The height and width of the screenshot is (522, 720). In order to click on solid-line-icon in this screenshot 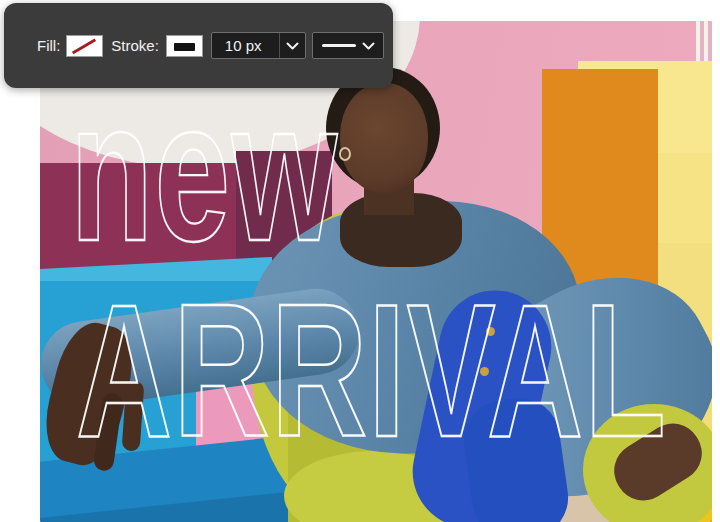, I will do `click(339, 46)`.